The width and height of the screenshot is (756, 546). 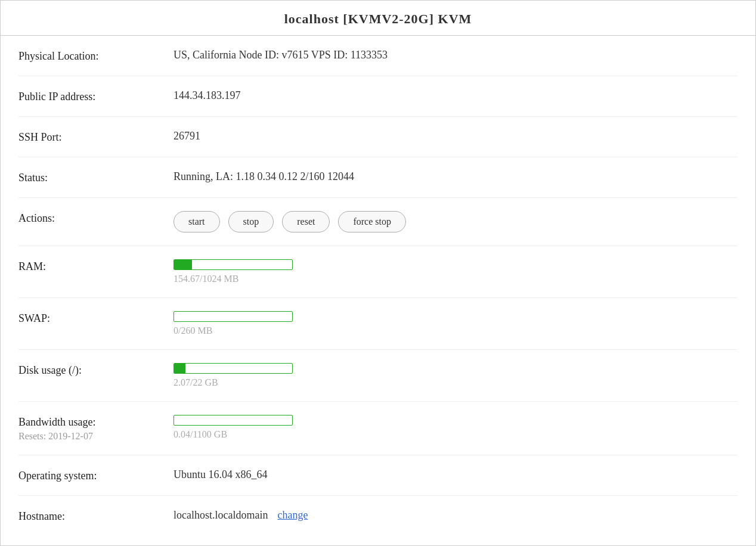 I want to click on label-physical-location: Physical Location:, so click(x=96, y=56).